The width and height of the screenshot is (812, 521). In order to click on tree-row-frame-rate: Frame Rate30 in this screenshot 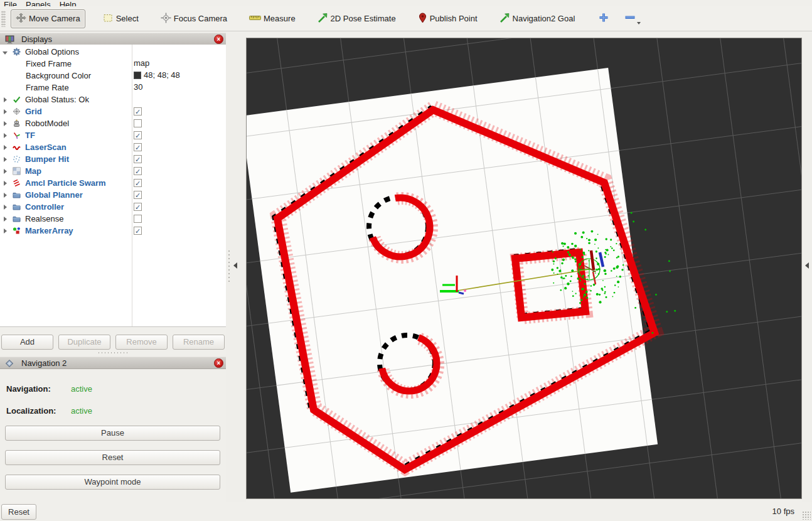, I will do `click(113, 88)`.